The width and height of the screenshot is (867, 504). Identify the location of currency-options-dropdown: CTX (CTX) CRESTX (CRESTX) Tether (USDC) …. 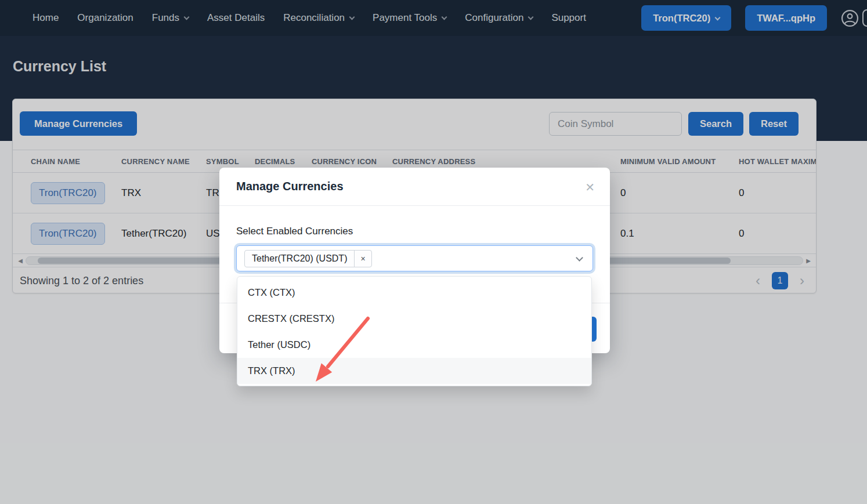
(414, 331).